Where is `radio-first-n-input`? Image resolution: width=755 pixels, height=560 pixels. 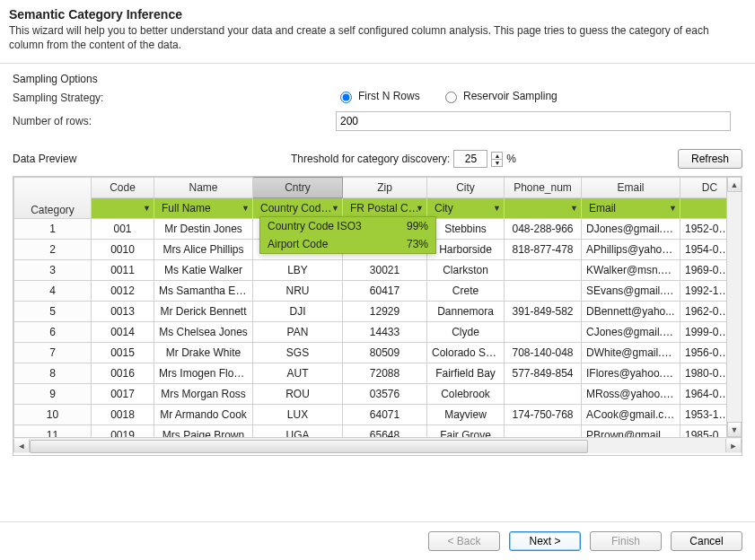
radio-first-n-input is located at coordinates (347, 97).